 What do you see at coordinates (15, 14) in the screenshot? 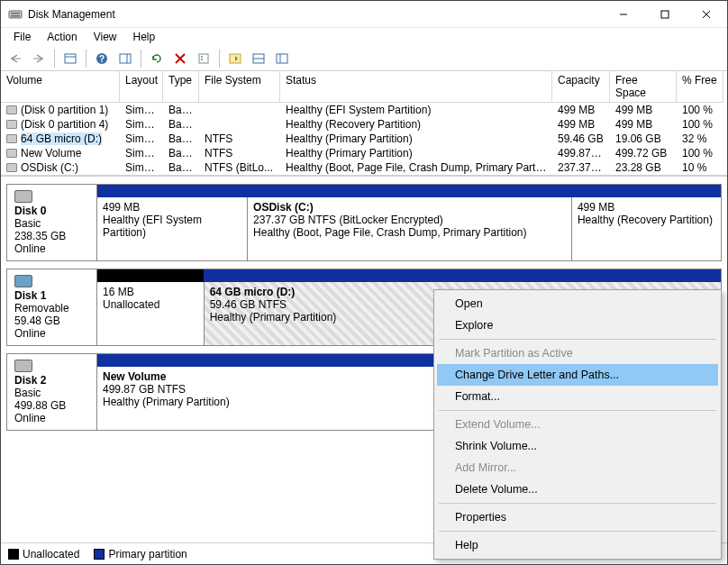
I see `app-icon` at bounding box center [15, 14].